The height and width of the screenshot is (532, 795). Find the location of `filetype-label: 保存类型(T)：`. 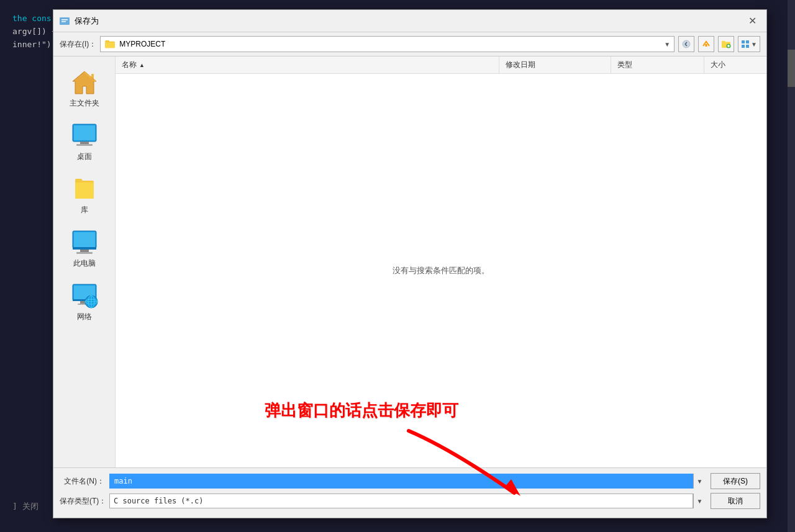

filetype-label: 保存类型(T)： is located at coordinates (84, 502).